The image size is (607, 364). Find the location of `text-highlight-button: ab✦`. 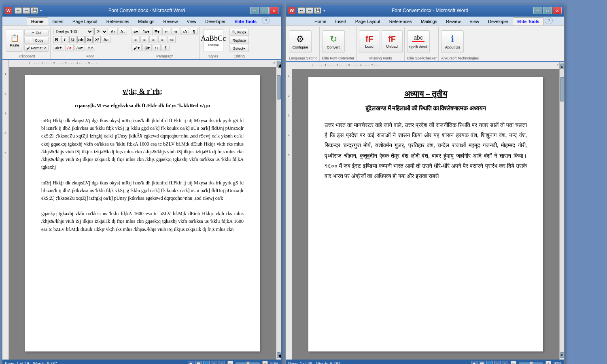

text-highlight-button: ab✦ is located at coordinates (59, 48).